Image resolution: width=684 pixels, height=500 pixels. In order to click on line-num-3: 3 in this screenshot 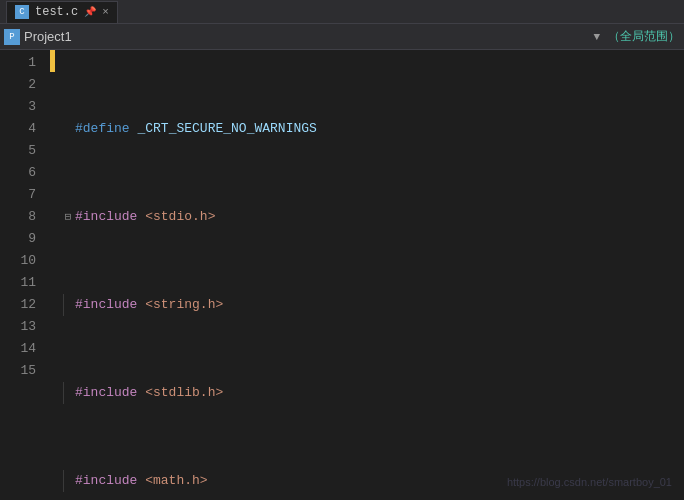, I will do `click(21, 107)`.